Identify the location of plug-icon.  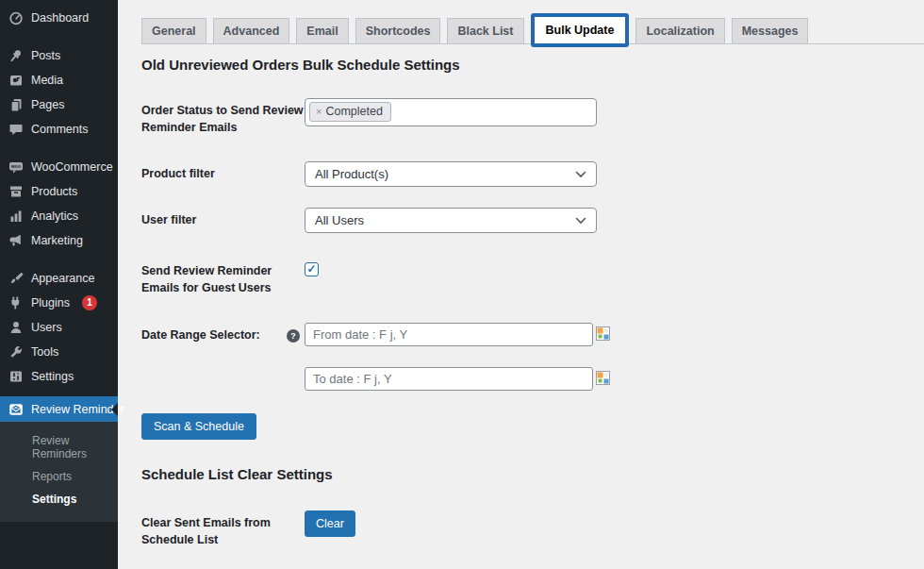
(16, 303).